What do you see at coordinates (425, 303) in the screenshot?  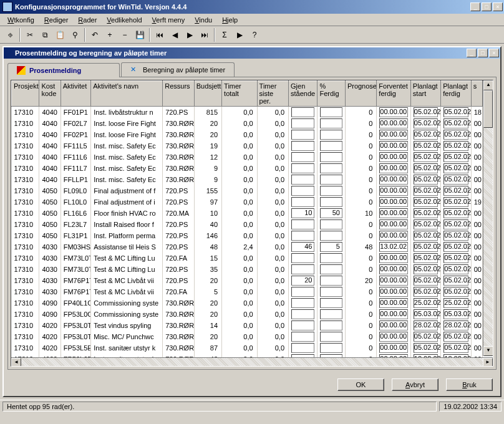 I see `cell-pstart: 25.02.02` at bounding box center [425, 303].